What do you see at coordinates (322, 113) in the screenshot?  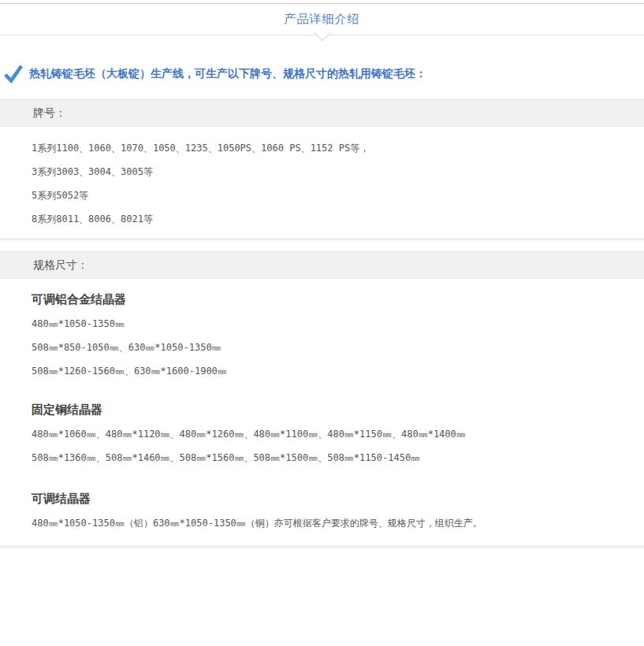 I see `section-header-grades: 牌号：` at bounding box center [322, 113].